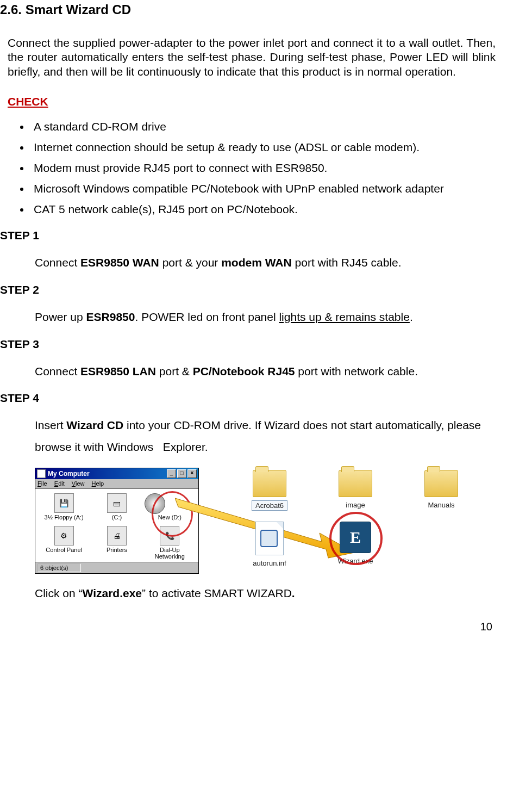 The width and height of the screenshot is (513, 812). What do you see at coordinates (117, 536) in the screenshot?
I see `printer-icon: 🖨` at bounding box center [117, 536].